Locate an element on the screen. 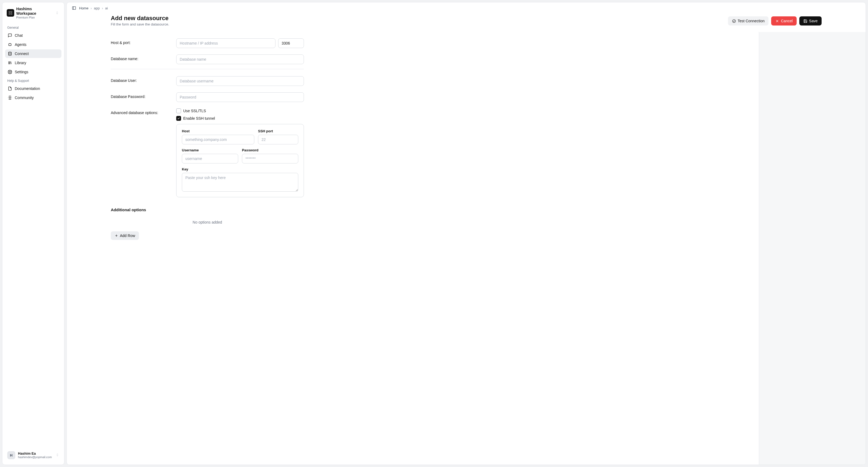 The image size is (868, 467). dbuser-label: Database User: is located at coordinates (140, 81).